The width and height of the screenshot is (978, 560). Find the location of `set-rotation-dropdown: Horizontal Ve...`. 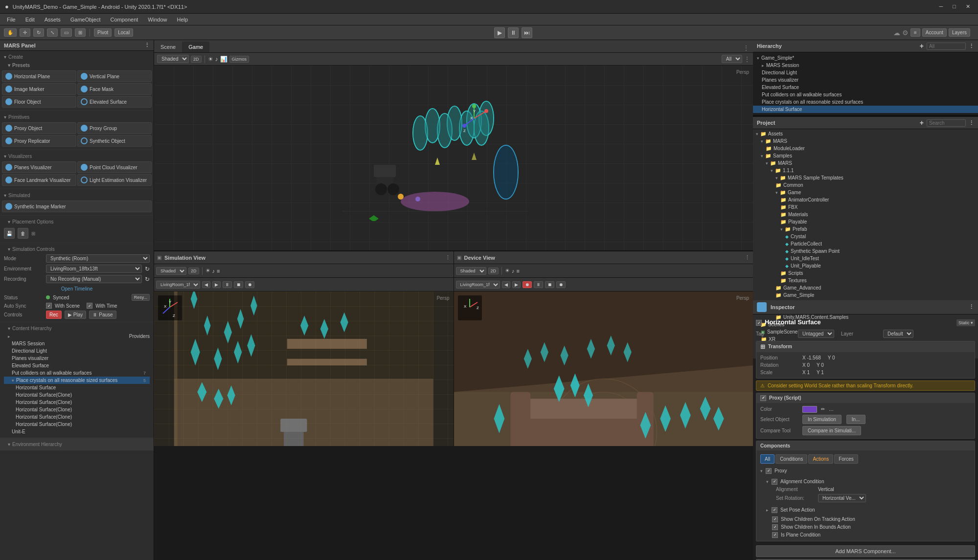

set-rotation-dropdown: Horizontal Ve... is located at coordinates (842, 498).